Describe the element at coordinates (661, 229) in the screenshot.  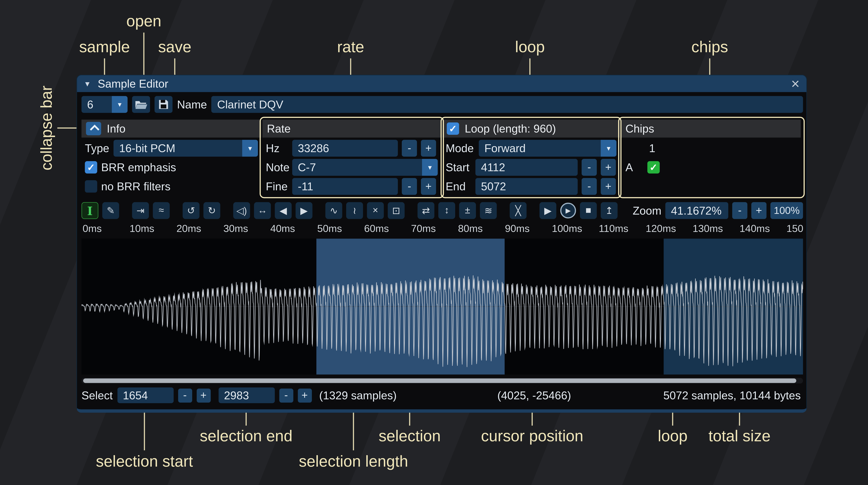
I see `timeline-tick: 120ms` at that location.